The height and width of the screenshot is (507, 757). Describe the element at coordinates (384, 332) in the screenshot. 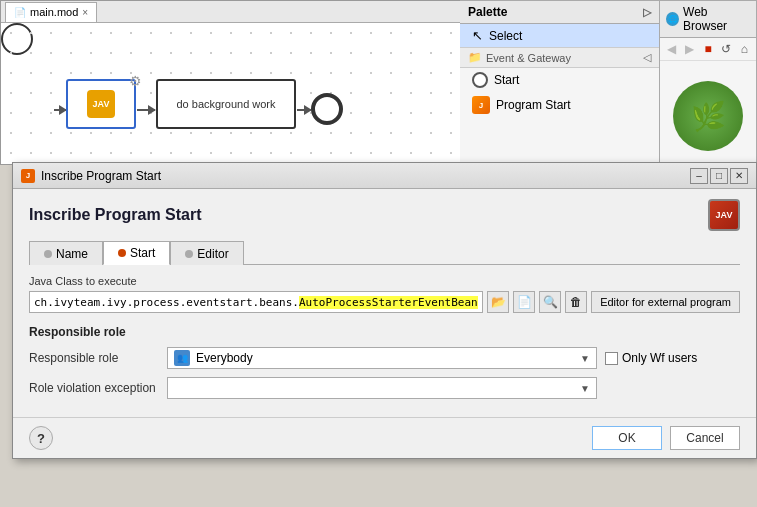

I see `responsible-section-title: Responsible role` at that location.